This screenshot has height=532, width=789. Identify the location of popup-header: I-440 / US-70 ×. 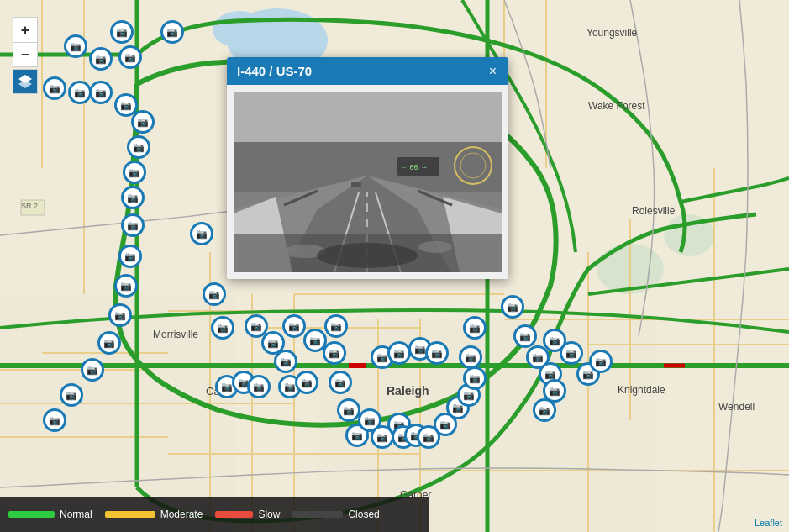
(368, 71).